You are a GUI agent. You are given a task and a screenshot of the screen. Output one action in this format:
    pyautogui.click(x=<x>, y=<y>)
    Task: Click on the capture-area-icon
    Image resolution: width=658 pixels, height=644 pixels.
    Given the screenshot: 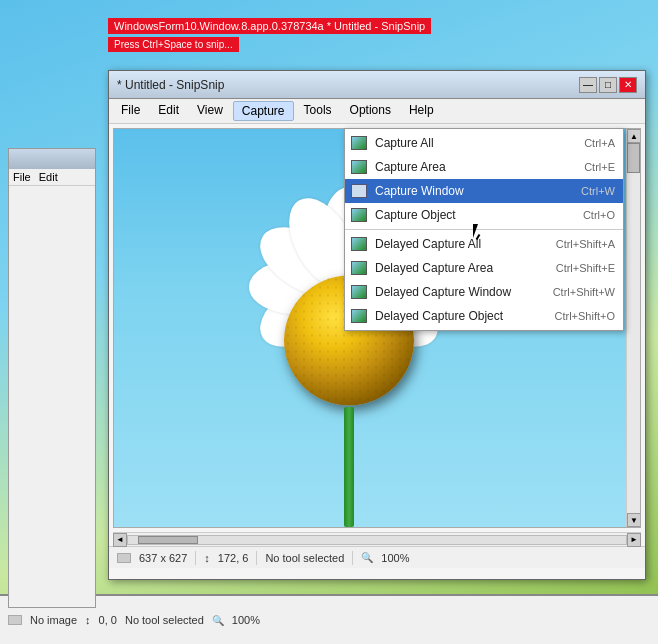 What is the action you would take?
    pyautogui.click(x=359, y=167)
    